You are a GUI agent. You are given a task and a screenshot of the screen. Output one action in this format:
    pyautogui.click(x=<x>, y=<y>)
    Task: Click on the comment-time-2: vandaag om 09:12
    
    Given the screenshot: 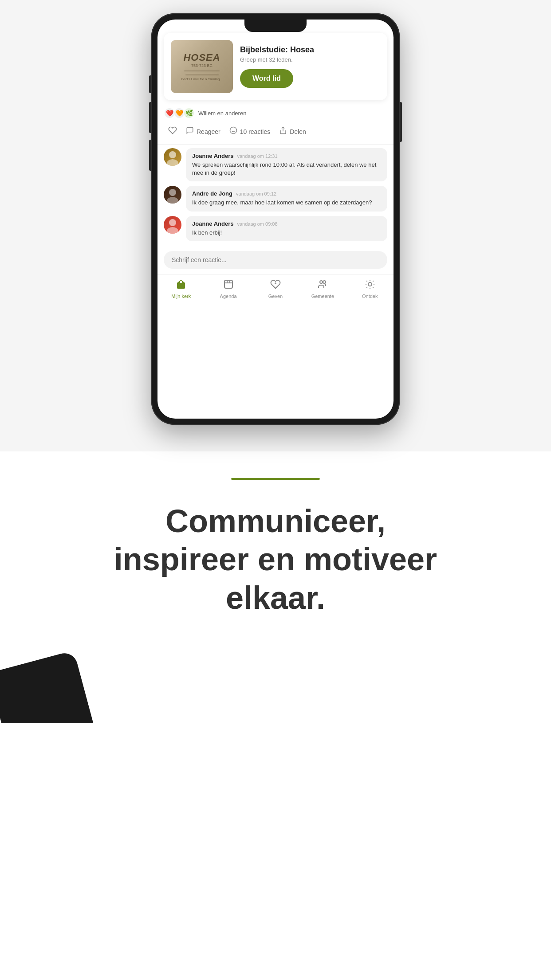 What is the action you would take?
    pyautogui.click(x=256, y=194)
    